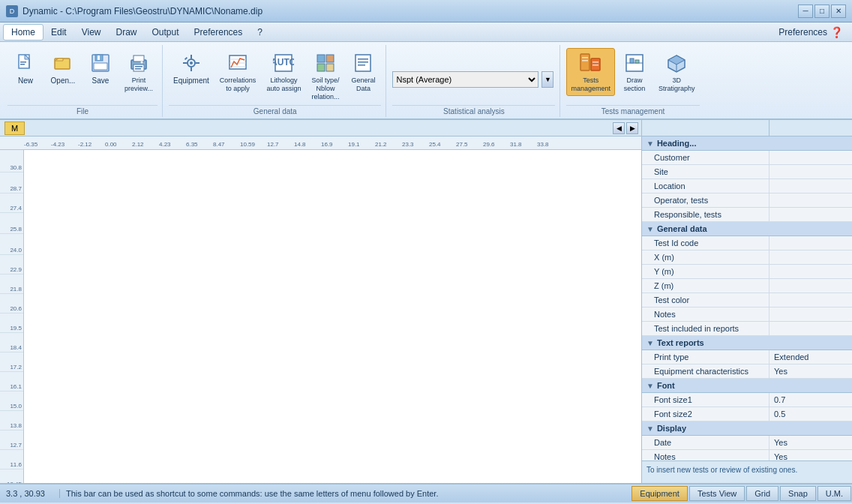 This screenshot has height=504, width=852. Describe the element at coordinates (706, 442) in the screenshot. I see `prop-date-name: Date` at that location.